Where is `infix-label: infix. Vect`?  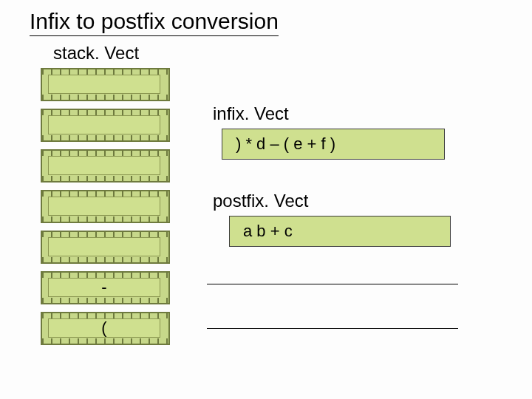 infix-label: infix. Vect is located at coordinates (251, 114).